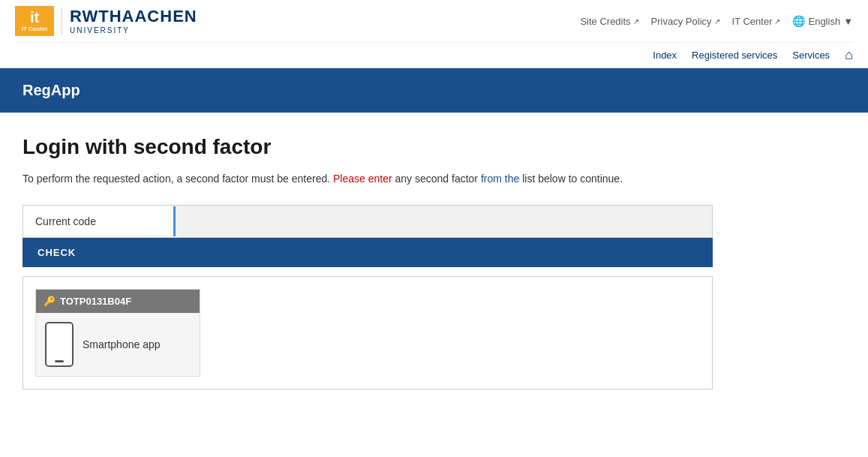 This screenshot has width=868, height=457. I want to click on token-card: 🔑 TOTP0131B04F Smartphone app, so click(118, 333).